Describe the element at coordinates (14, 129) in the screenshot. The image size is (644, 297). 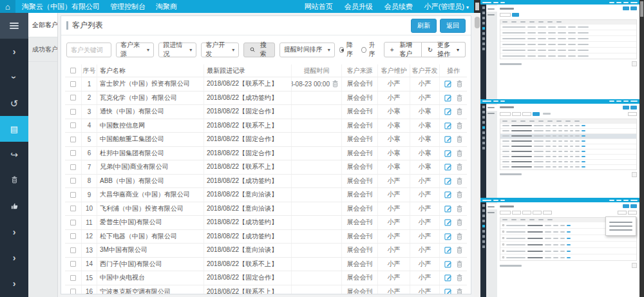
I see `sidebar-item-list: ▤` at that location.